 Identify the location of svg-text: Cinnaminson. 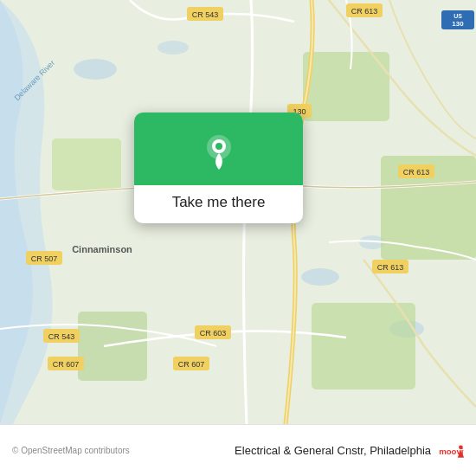
(102, 249).